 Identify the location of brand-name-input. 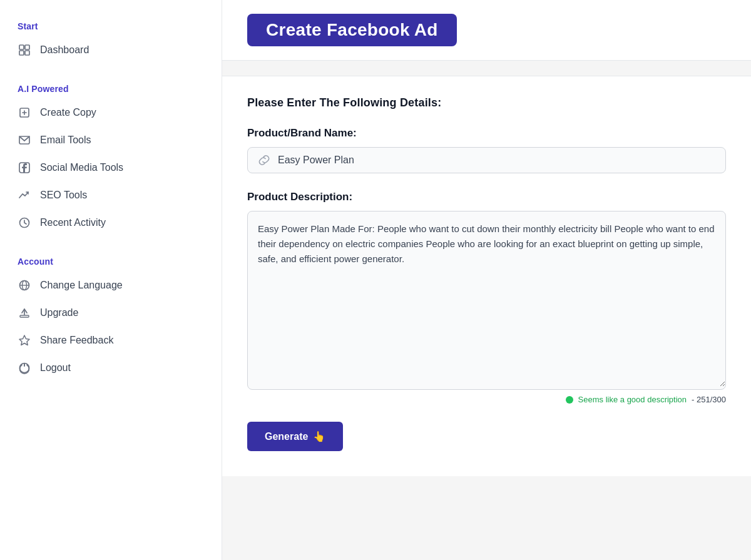
(497, 160).